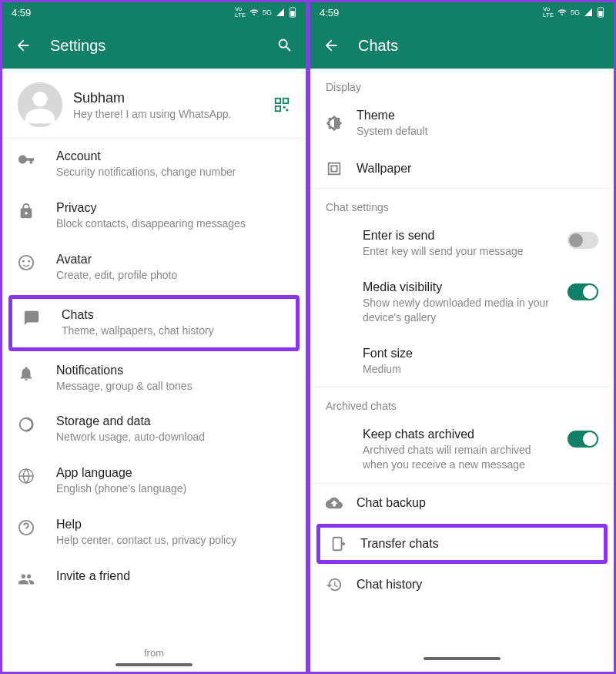 This screenshot has height=674, width=616. I want to click on settings-header: Settings, so click(154, 45).